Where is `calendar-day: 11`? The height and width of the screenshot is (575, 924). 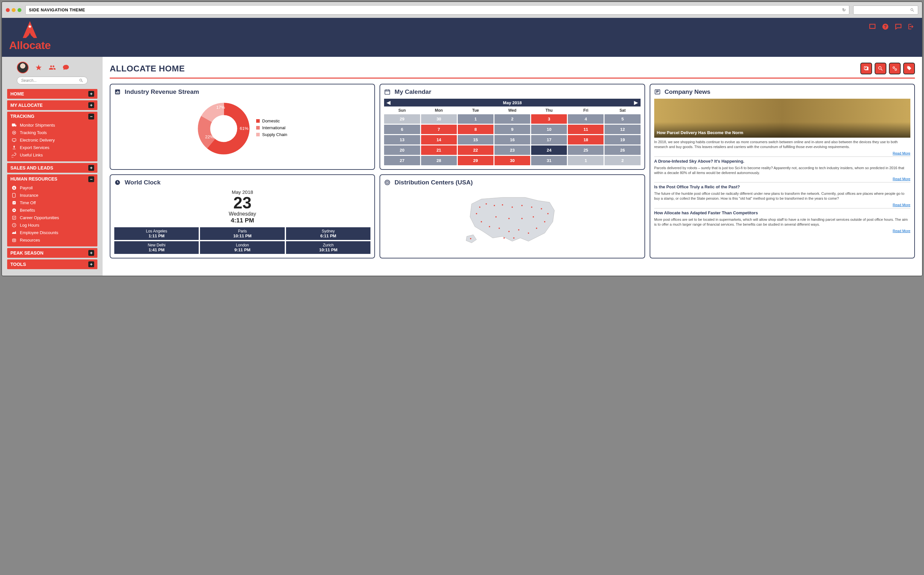
calendar-day: 11 is located at coordinates (586, 129).